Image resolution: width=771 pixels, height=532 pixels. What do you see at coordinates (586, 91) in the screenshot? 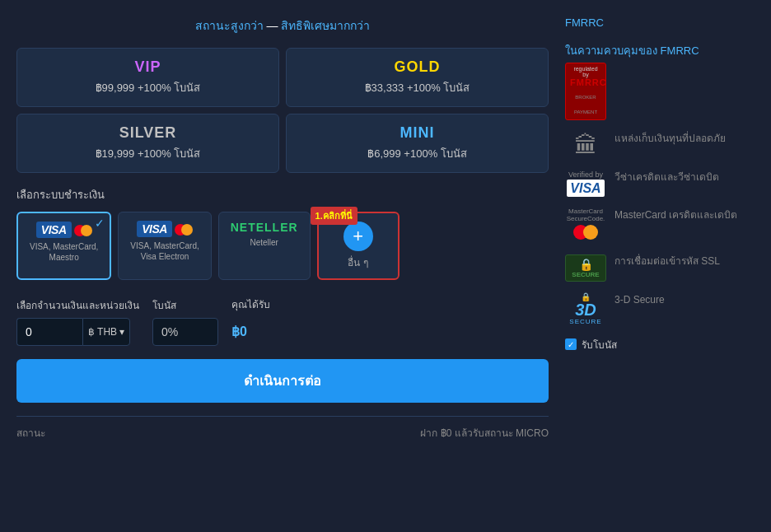
I see `fmrrc-icon: regulated by FMRRC BROKER PAYMENT` at bounding box center [586, 91].